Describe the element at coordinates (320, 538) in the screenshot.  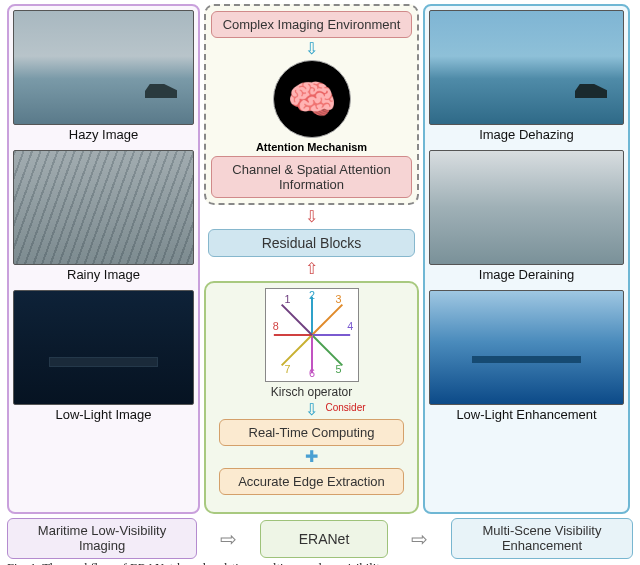
I see `workflow-summary: Maritime Low-Visibility Imaging ⇨ ERANet…` at that location.